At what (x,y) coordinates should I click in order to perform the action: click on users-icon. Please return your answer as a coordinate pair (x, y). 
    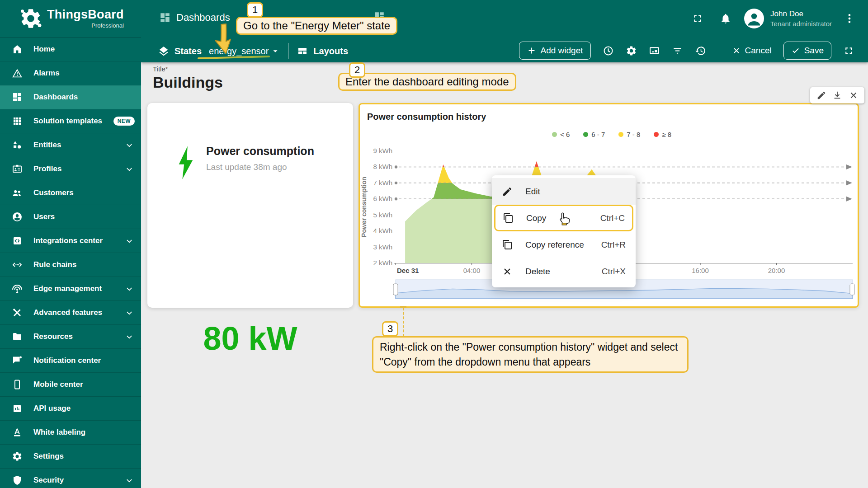
    Looking at the image, I should click on (17, 217).